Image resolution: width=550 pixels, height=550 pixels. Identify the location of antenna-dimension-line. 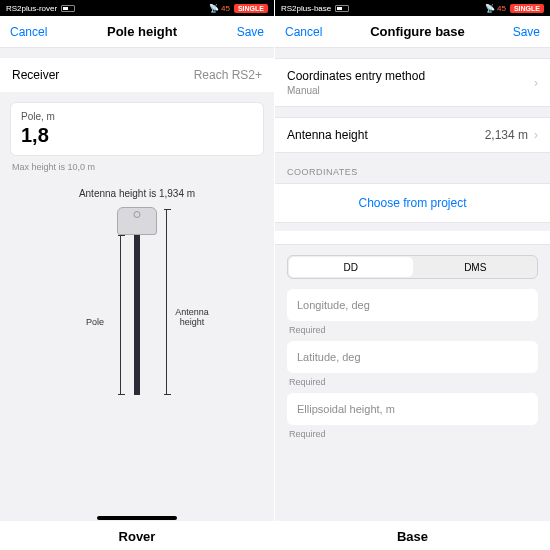
(166, 302).